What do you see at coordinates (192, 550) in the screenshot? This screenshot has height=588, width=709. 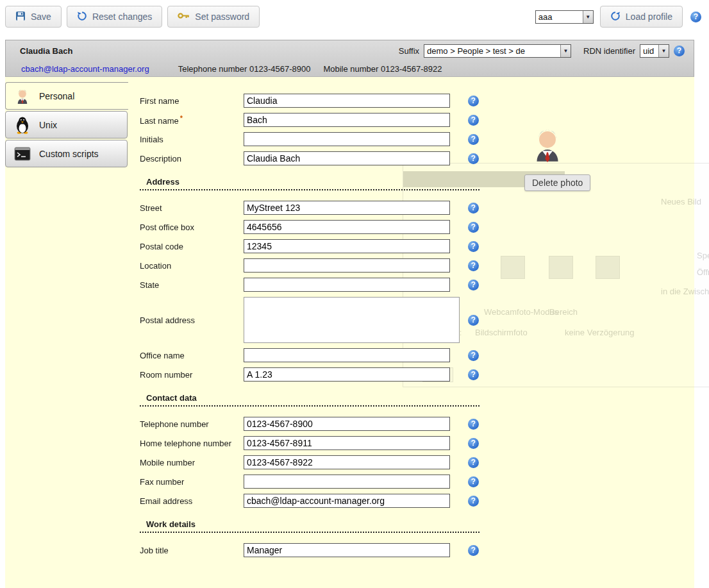 I see `job-title-label: Job title` at bounding box center [192, 550].